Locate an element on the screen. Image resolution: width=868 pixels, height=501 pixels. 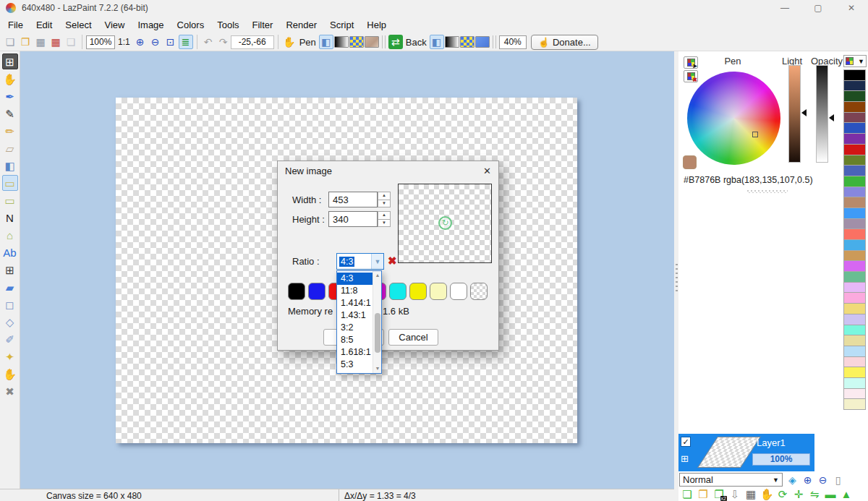
tool-fill: ◧ is located at coordinates (10, 166).